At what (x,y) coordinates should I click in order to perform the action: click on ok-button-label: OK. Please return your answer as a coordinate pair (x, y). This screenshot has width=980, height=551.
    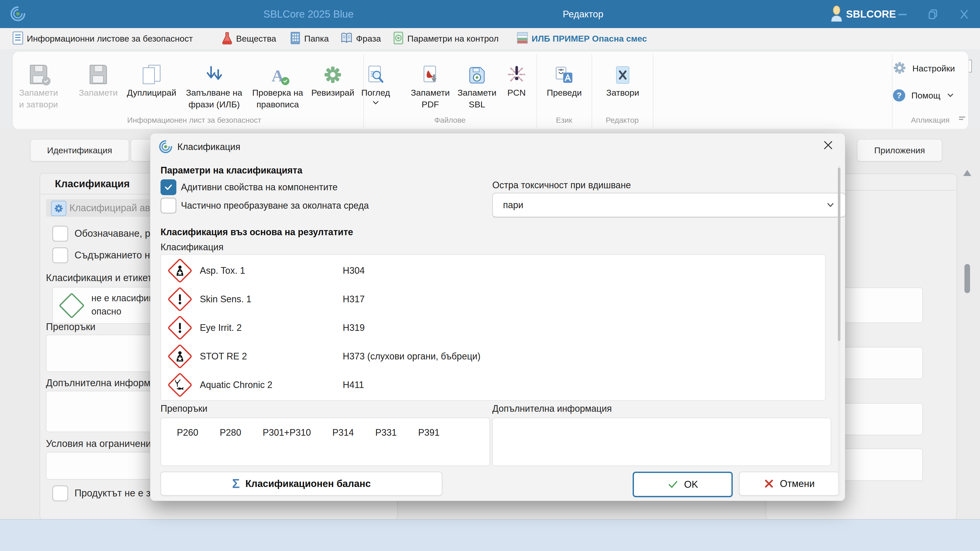
    Looking at the image, I should click on (691, 484).